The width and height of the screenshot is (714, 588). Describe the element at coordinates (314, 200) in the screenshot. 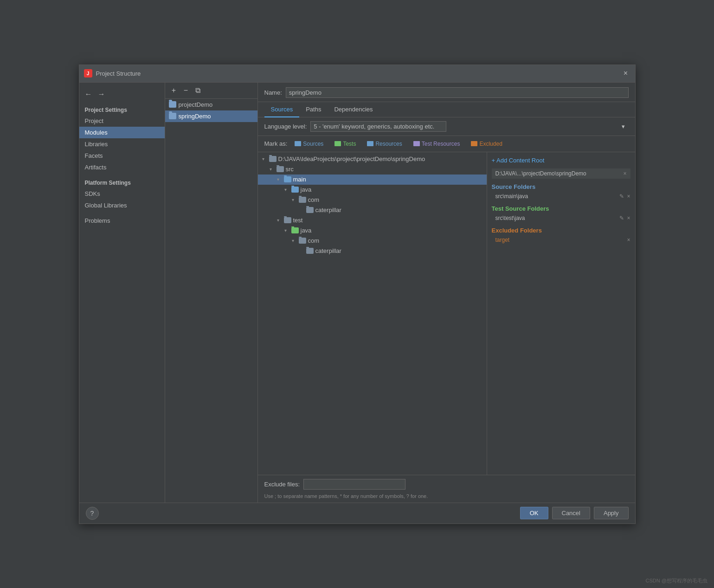

I see `com-node-label: com` at that location.